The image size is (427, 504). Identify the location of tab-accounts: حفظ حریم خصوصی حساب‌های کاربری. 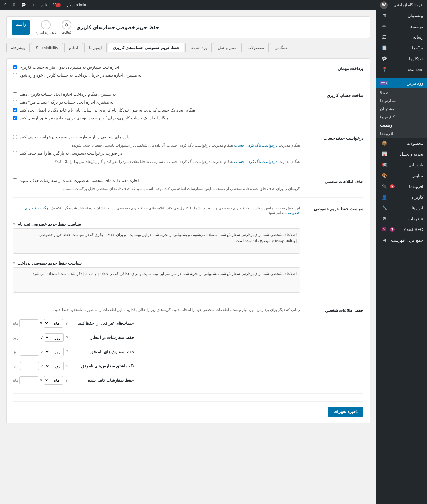
(146, 48).